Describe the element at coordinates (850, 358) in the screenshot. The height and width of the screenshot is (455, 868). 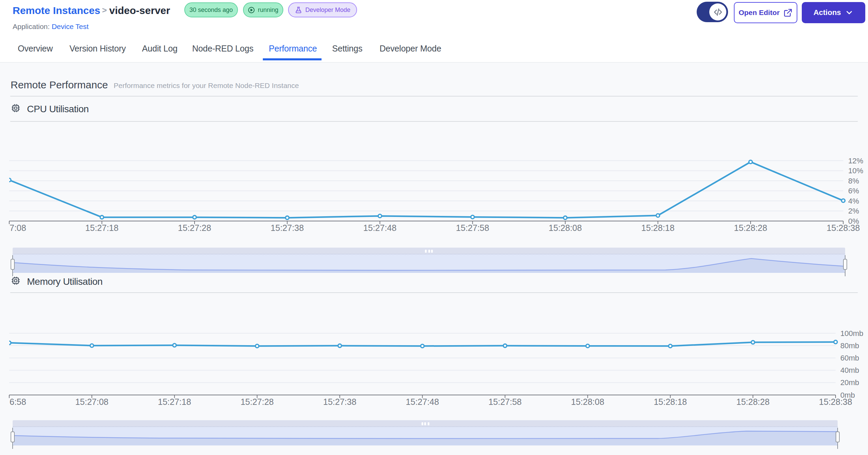
I see `svg-text: 60mb` at that location.